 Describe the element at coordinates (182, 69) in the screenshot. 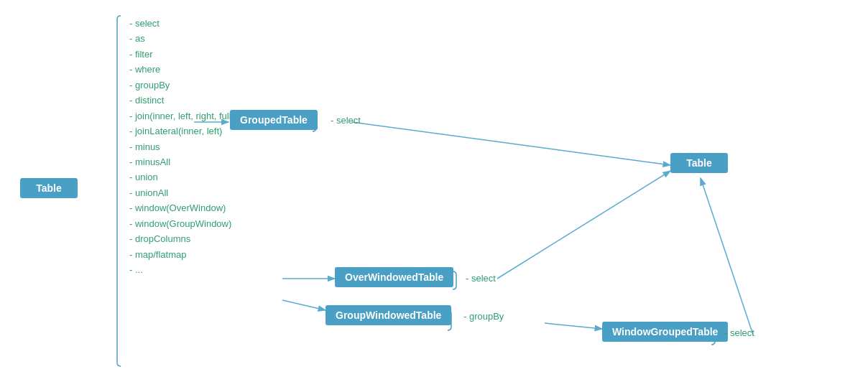

I see `list-item-where: - where` at that location.